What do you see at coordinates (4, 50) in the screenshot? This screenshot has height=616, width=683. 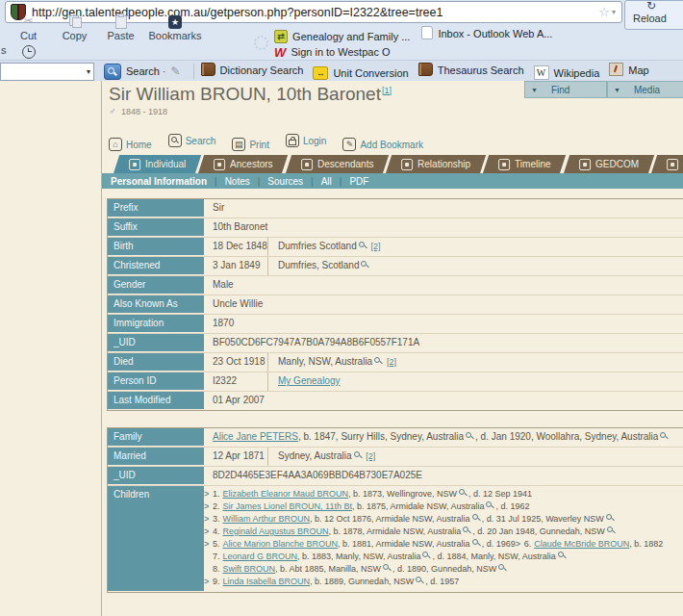 I see `clipped-toolbar-label: s` at bounding box center [4, 50].